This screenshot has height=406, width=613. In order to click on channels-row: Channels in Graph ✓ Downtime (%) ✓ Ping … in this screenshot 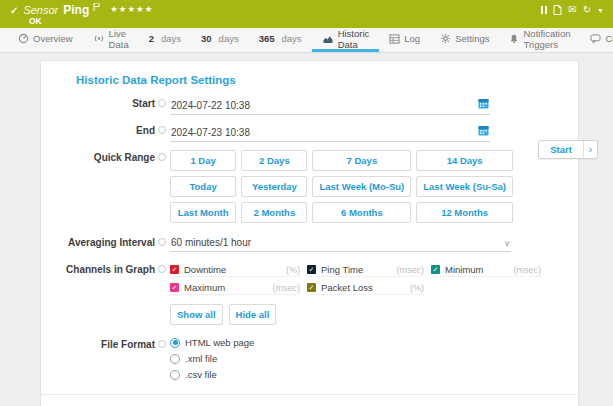, I will do `click(310, 294)`.